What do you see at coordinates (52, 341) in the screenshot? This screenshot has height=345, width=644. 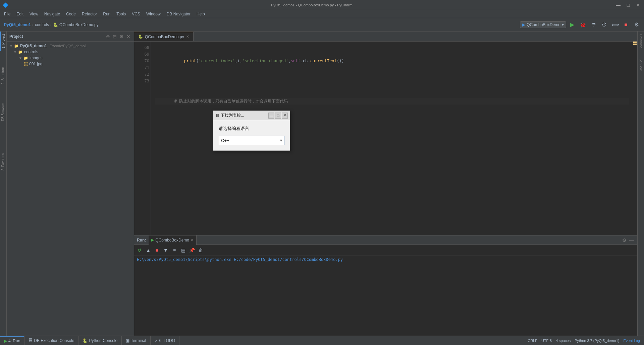 I see `bottom-tab-db-console: 🗄 DB Execution Console` at bounding box center [52, 341].